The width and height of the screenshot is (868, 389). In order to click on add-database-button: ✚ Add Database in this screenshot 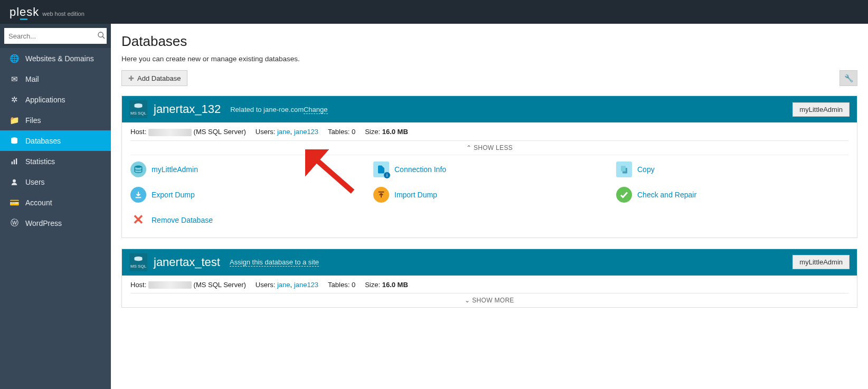, I will do `click(154, 78)`.